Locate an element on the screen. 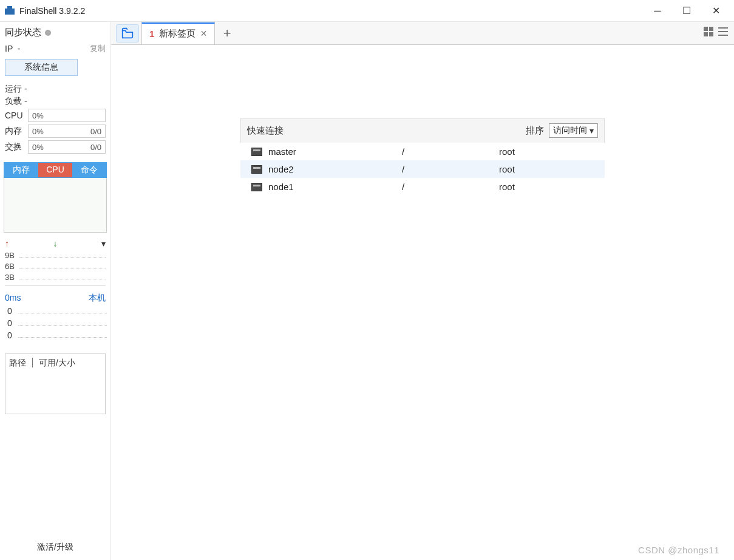  sort-select: 访问时间 ▾ is located at coordinates (573, 131).